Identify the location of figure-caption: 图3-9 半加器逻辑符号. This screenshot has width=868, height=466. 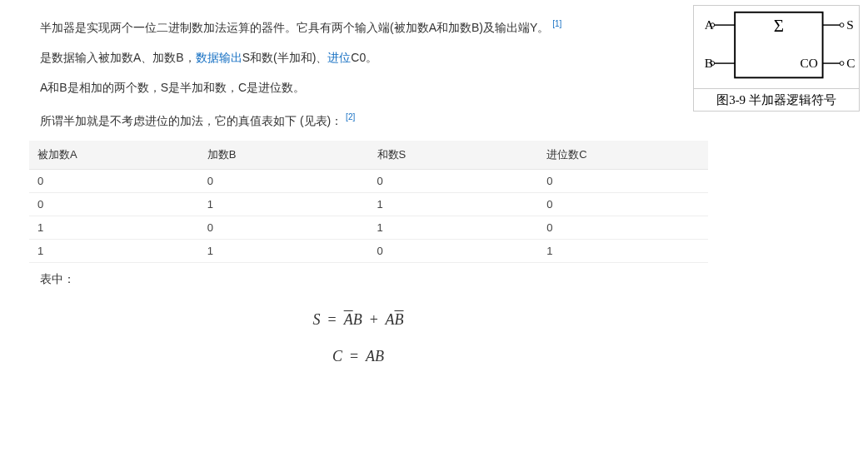
(776, 100).